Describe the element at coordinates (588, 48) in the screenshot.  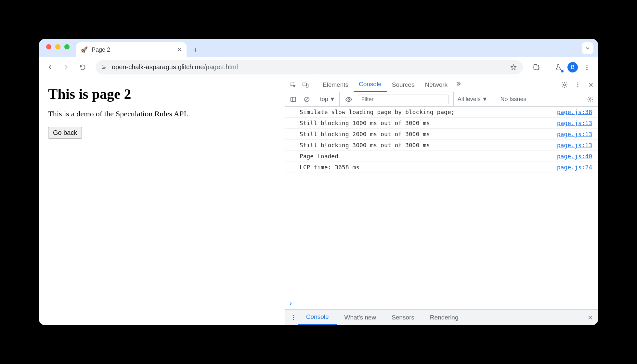
I see `chevron-down-icon` at that location.